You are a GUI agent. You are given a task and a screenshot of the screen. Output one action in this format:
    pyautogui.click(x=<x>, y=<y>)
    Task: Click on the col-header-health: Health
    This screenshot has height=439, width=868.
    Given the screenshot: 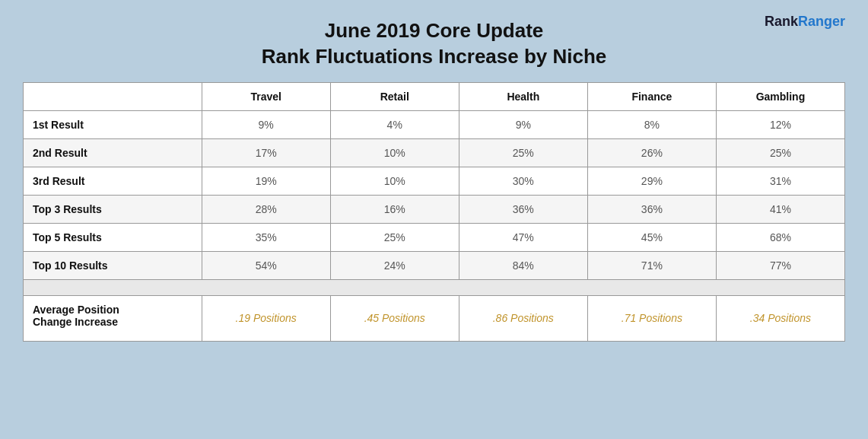 What is the action you would take?
    pyautogui.click(x=523, y=96)
    